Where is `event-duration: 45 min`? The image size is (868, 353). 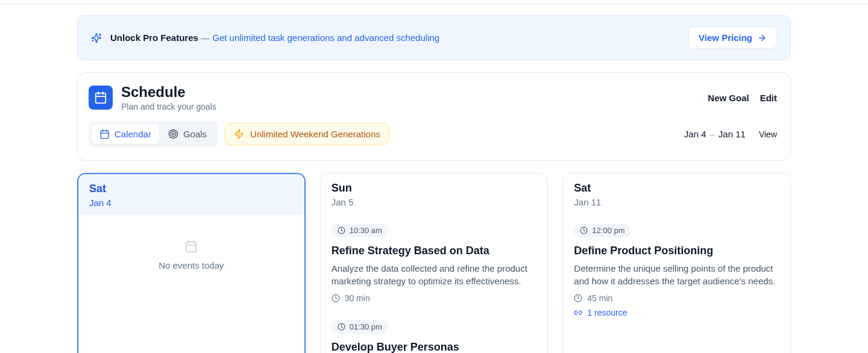
event-duration: 45 min is located at coordinates (676, 298).